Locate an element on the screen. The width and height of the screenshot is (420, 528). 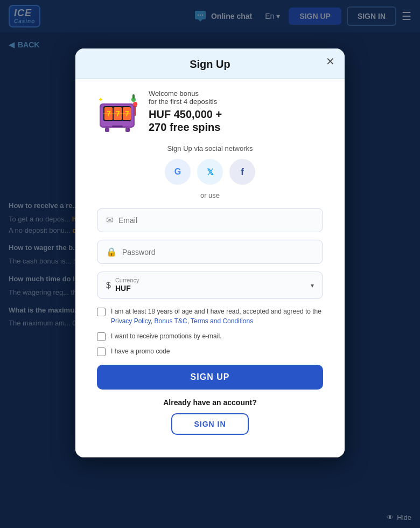
or-use-label: or use is located at coordinates (210, 195).